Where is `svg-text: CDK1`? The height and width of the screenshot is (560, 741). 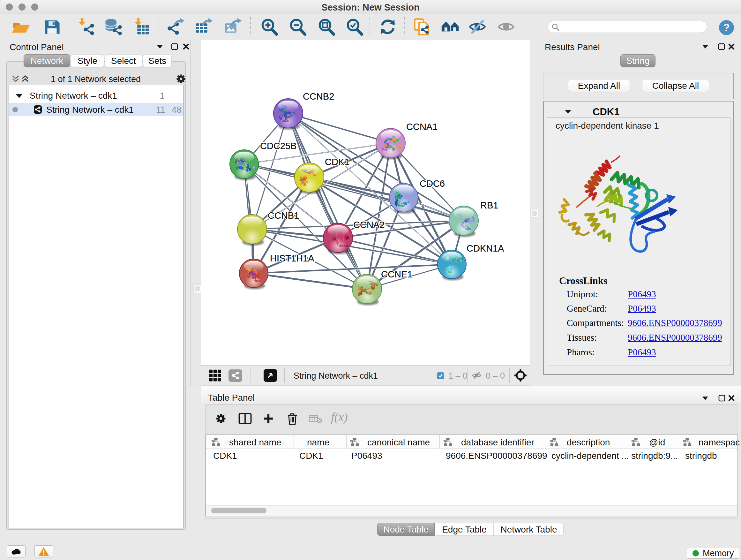
svg-text: CDK1 is located at coordinates (337, 162).